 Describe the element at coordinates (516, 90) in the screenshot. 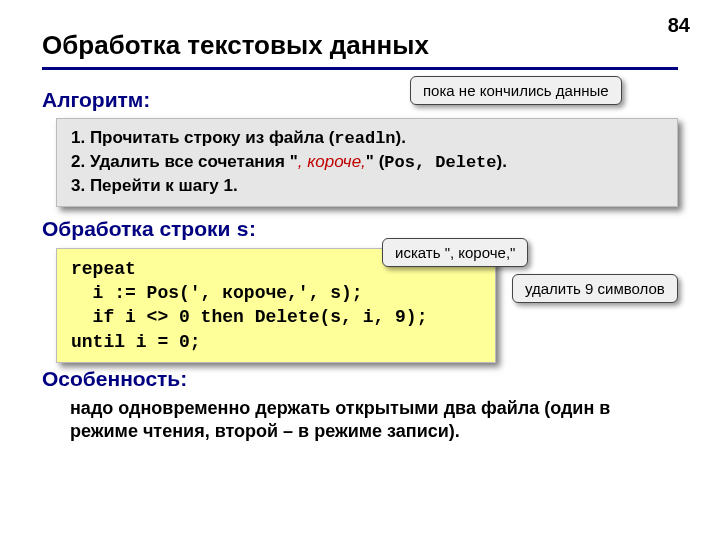

I see `callout-until-end: пока не кончились данные` at that location.